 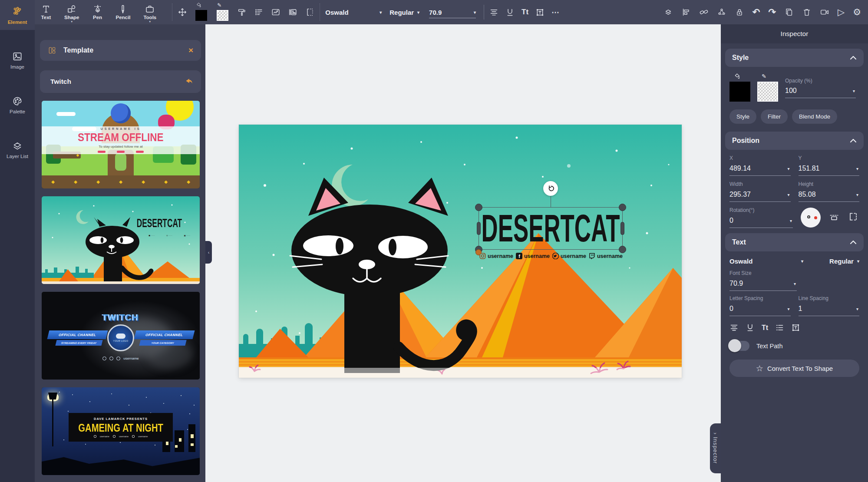 I want to click on canvas-social-row: username f username username username, so click(x=551, y=256).